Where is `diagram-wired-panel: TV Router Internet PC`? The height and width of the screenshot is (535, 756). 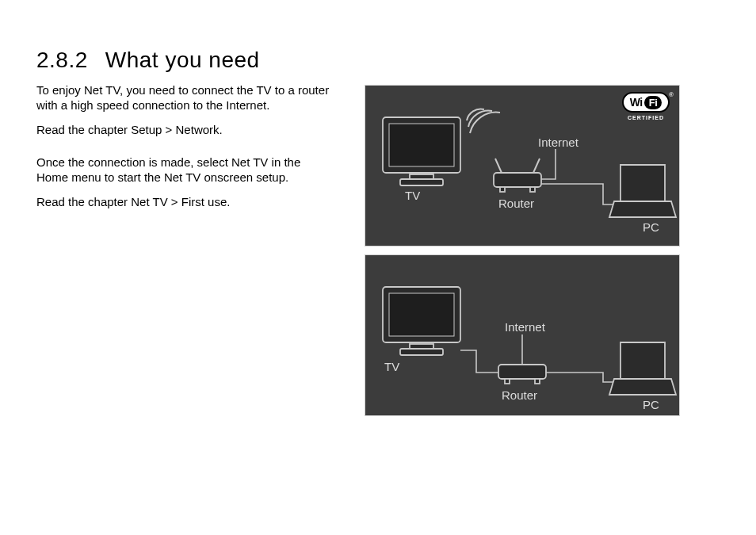
diagram-wired-panel: TV Router Internet PC is located at coordinates (522, 335).